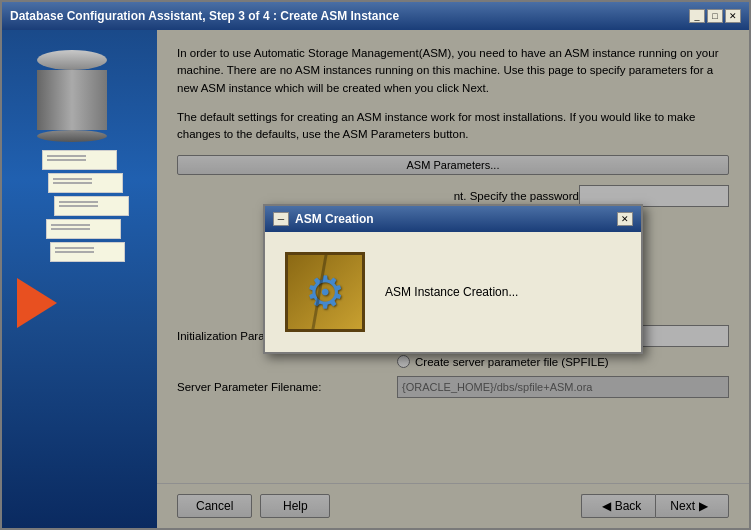  Describe the element at coordinates (86, 208) in the screenshot. I see `document-stack` at that location.